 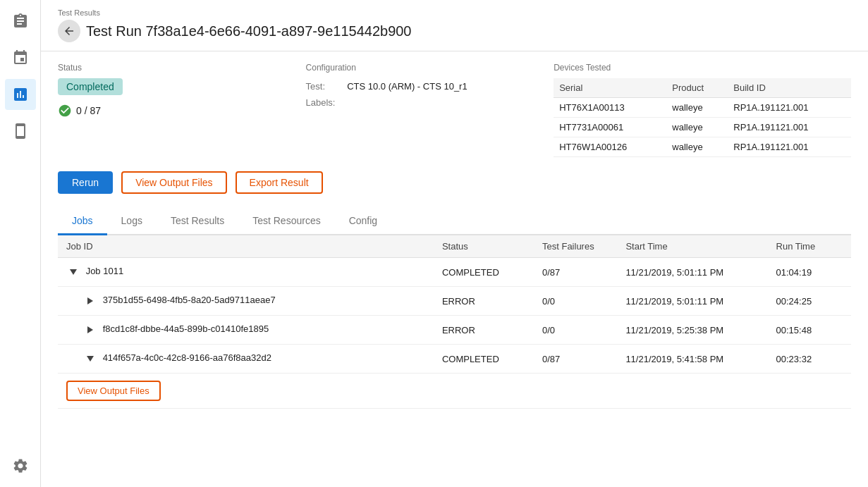 I want to click on job-id-cell: 375b1d55-6498-4fb5-8a20-5ad9711aeae7, so click(x=245, y=302).